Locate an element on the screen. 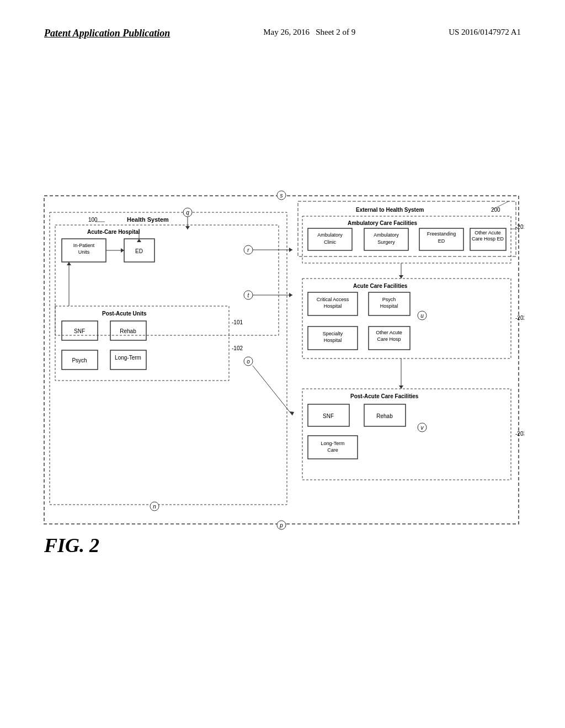 The image size is (565, 728). svg-text: -102 is located at coordinates (237, 349).